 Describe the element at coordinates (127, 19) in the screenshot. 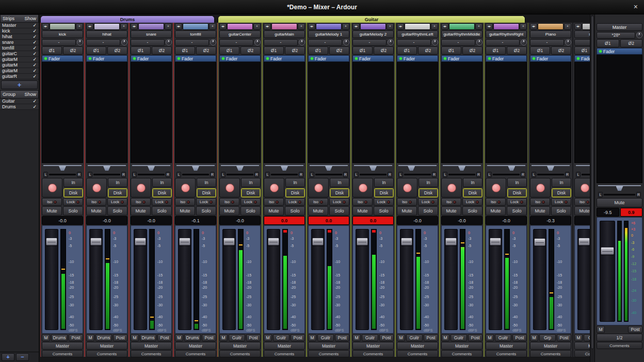

I see `group-tab: Drums` at that location.